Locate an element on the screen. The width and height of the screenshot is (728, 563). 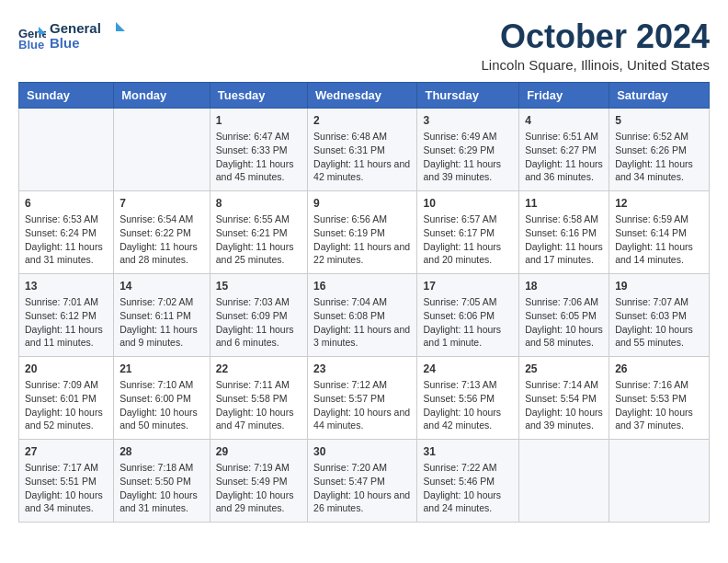
day-cell: 27Sunrise: 7:17 AMSunset: 5:51 PMDayligh… is located at coordinates (66, 480).